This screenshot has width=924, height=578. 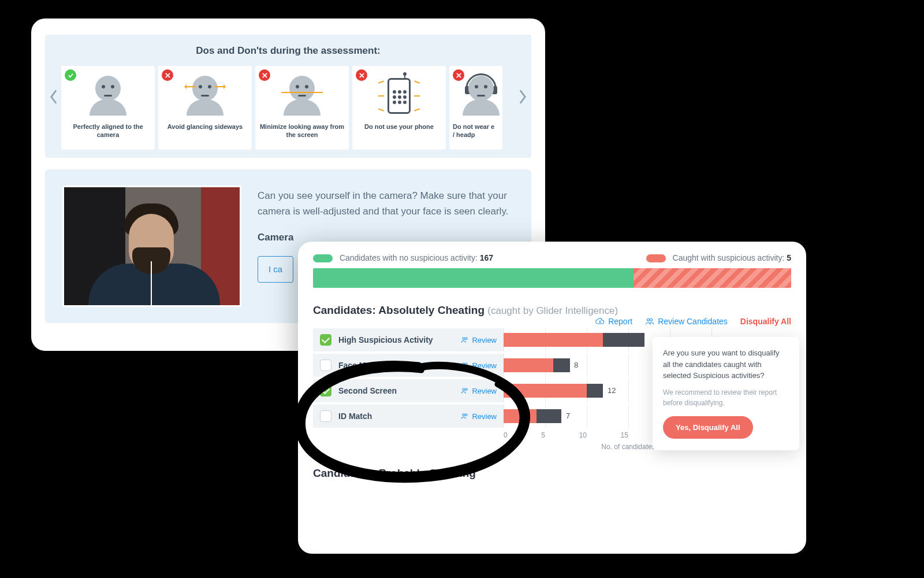 What do you see at coordinates (54, 97) in the screenshot?
I see `carousel-prev-button` at bounding box center [54, 97].